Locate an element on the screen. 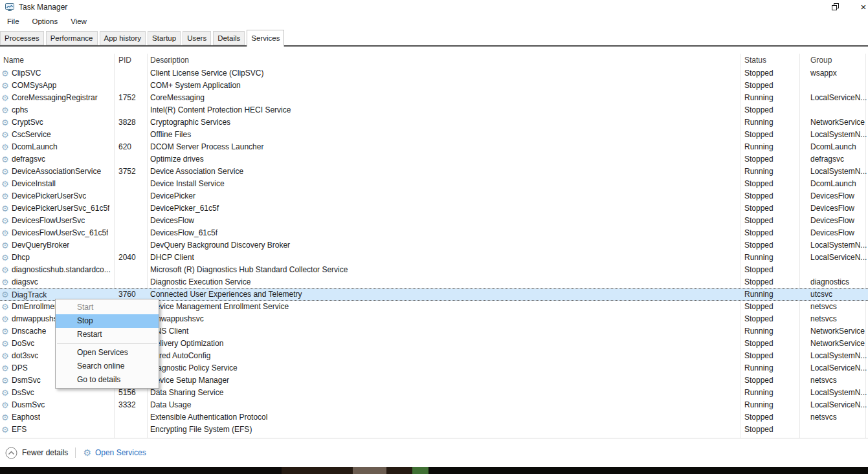  service-description: dmwappushsvc is located at coordinates (443, 319).